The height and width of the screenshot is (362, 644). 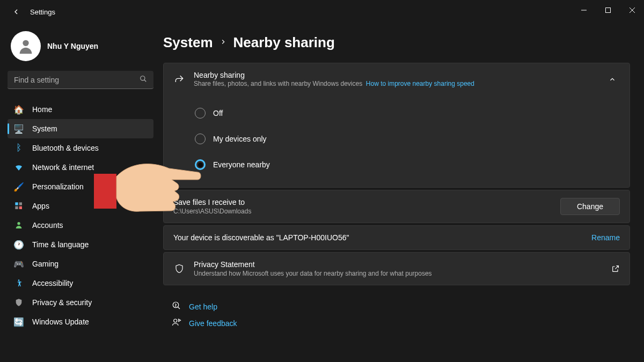 I want to click on nav-label: Network & internet, so click(x=63, y=167).